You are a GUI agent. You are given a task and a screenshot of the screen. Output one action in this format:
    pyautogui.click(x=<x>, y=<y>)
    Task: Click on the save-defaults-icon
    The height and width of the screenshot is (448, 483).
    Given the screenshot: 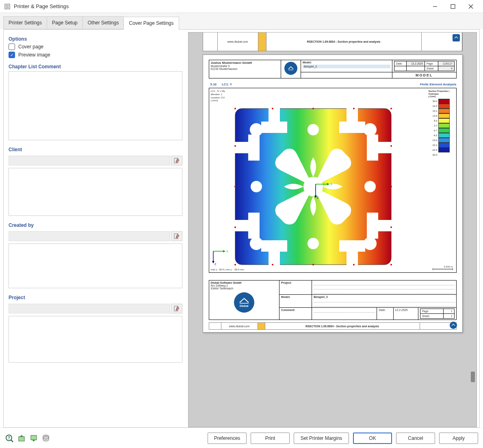 What is the action you would take?
    pyautogui.click(x=34, y=438)
    